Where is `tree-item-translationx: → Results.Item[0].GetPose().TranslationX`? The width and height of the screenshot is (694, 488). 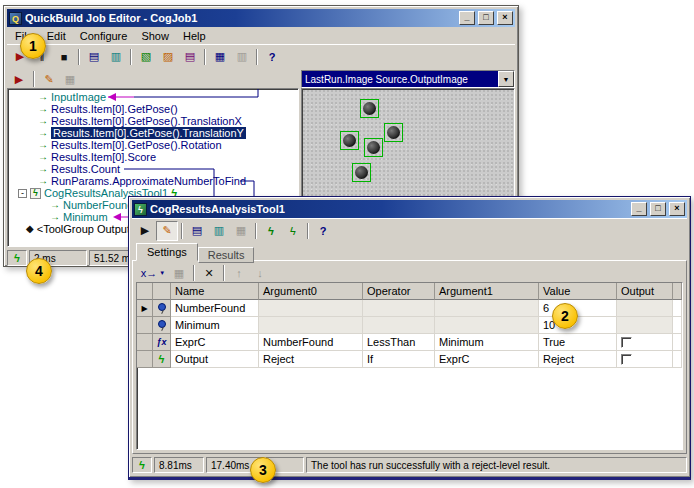
tree-item-translationx: → Results.Item[0].GetPose().TranslationX is located at coordinates (153, 121).